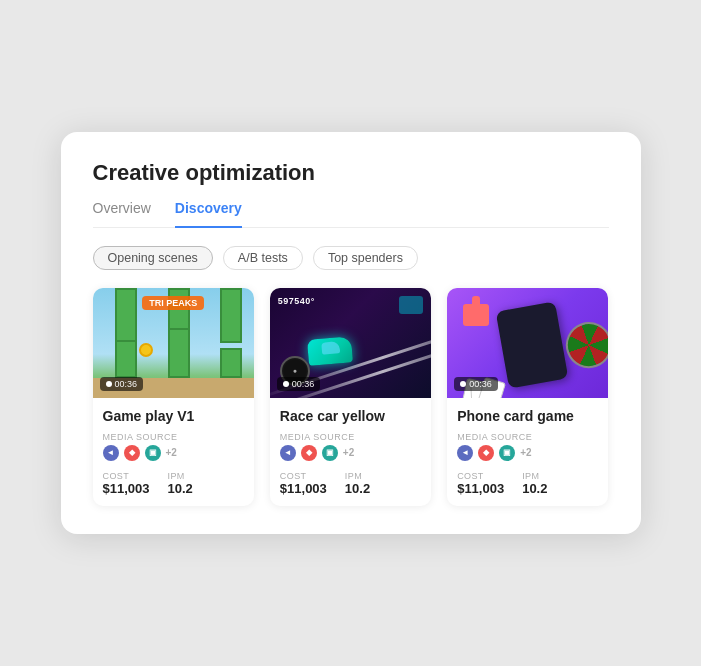 The width and height of the screenshot is (701, 666). I want to click on media-card-3: 00:36 Phone card game MEDIA SOURCE ◄ ◆ ▣…, so click(528, 397).